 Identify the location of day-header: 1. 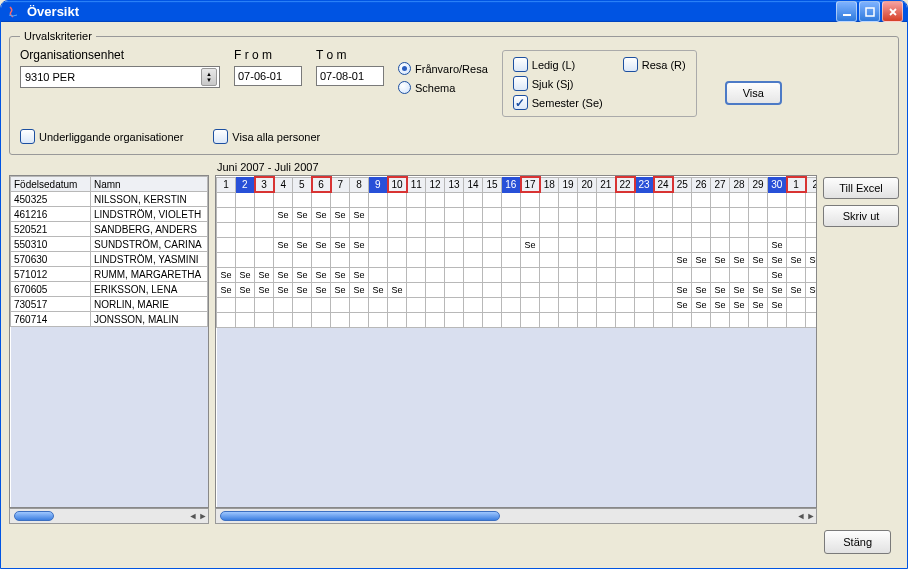
(796, 184).